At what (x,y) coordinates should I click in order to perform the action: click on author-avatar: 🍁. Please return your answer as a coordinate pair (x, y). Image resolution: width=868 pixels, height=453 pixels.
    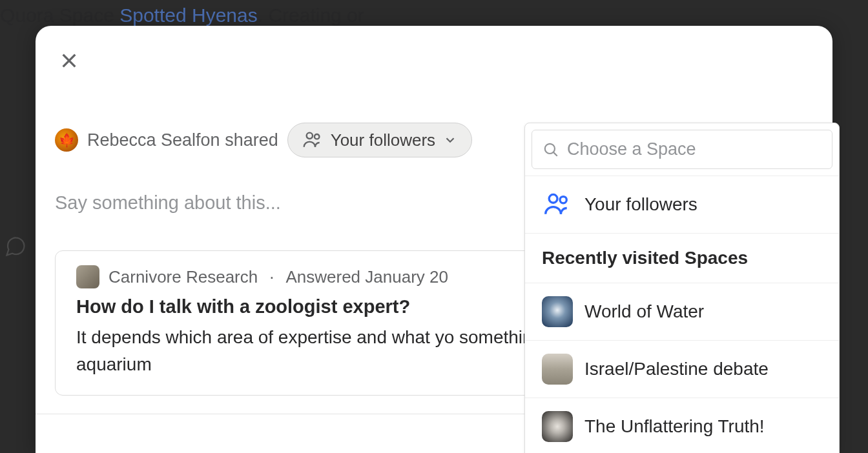
    Looking at the image, I should click on (67, 140).